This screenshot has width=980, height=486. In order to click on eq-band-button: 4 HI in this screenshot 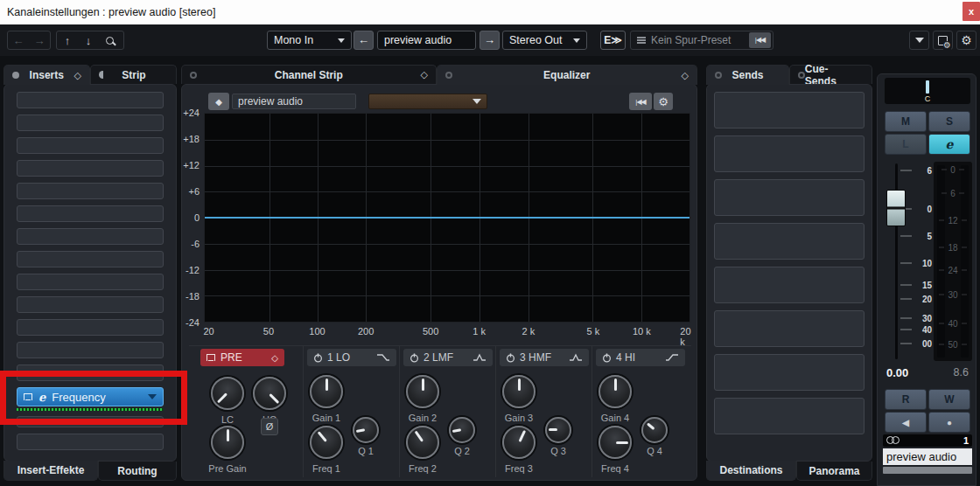, I will do `click(640, 358)`.